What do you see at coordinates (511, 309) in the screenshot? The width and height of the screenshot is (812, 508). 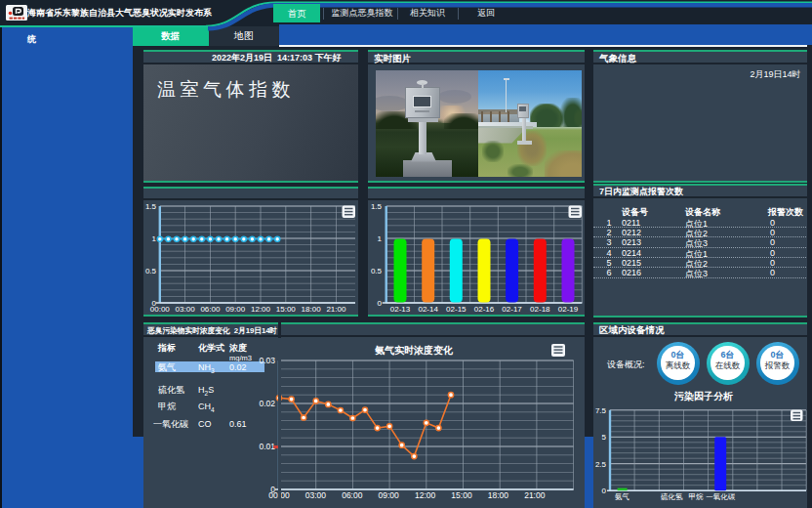 I see `svg-text: 02-17` at bounding box center [511, 309].